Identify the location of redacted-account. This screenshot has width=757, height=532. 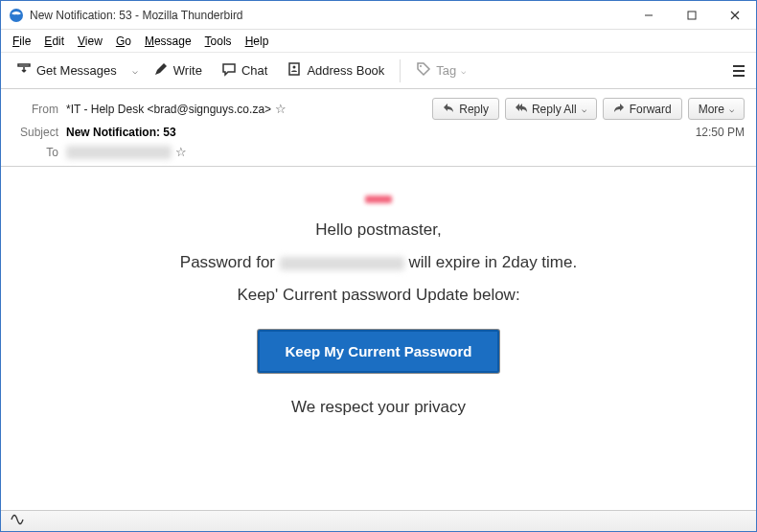
(342, 264).